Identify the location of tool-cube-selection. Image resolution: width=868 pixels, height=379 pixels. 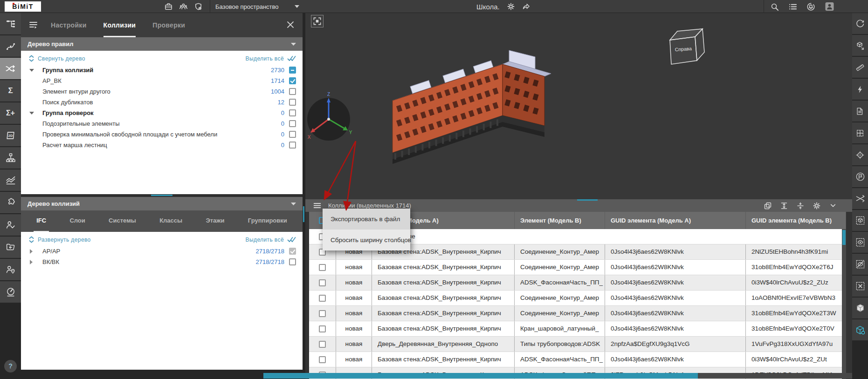
(860, 330).